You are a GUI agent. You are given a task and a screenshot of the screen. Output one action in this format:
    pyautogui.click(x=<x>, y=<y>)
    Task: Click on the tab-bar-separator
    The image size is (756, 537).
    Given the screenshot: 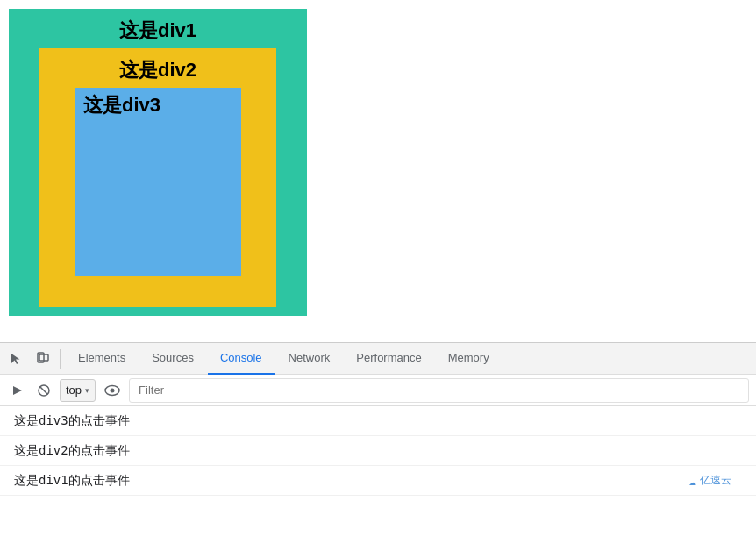 What is the action you would take?
    pyautogui.click(x=60, y=359)
    